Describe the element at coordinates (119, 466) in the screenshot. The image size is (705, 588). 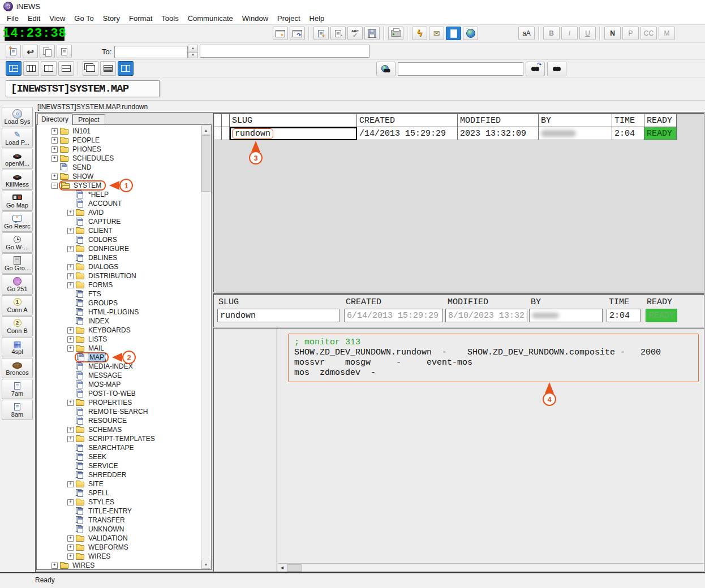
I see `tree-item-service: SERVICE` at that location.